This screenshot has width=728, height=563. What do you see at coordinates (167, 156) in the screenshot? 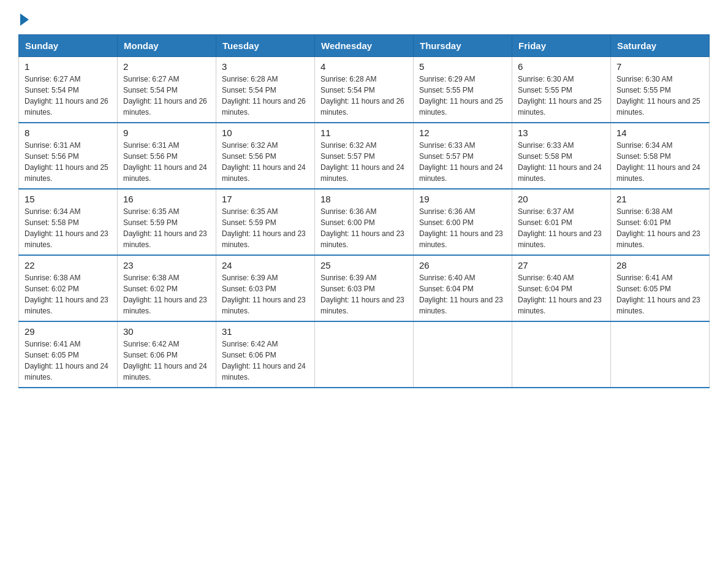
I see `calendar-cell: 9 Sunrise: 6:31 AM Sunset: 5:56 PM Dayli…` at bounding box center [167, 156].